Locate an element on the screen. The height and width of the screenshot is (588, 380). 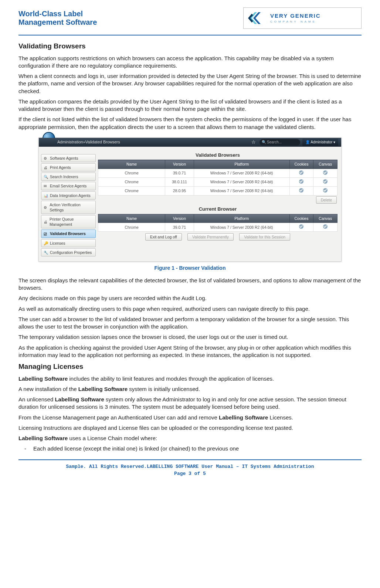
body-paragraph: The screen displays the relevant capabil… is located at coordinates (190, 285).